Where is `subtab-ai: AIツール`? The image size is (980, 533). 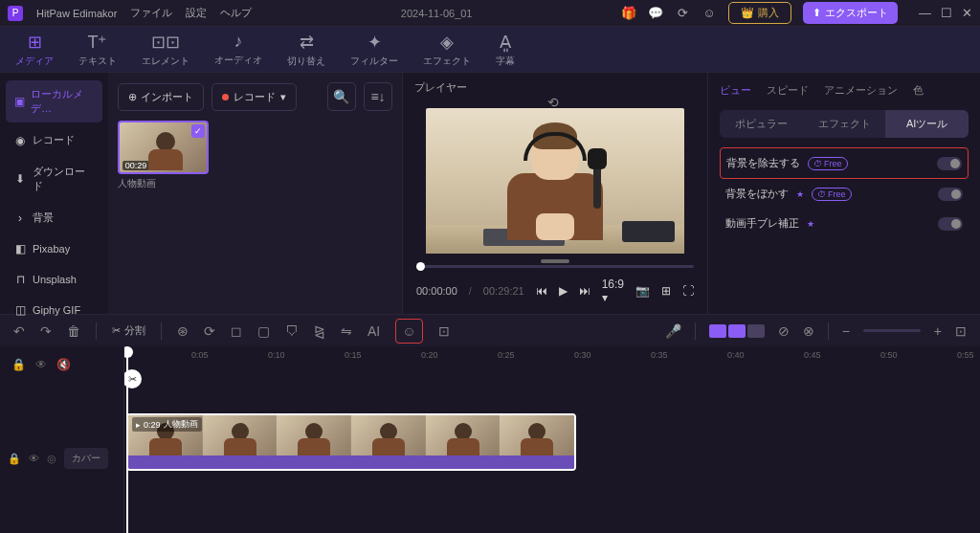
subtab-ai: AIツール is located at coordinates (926, 124).